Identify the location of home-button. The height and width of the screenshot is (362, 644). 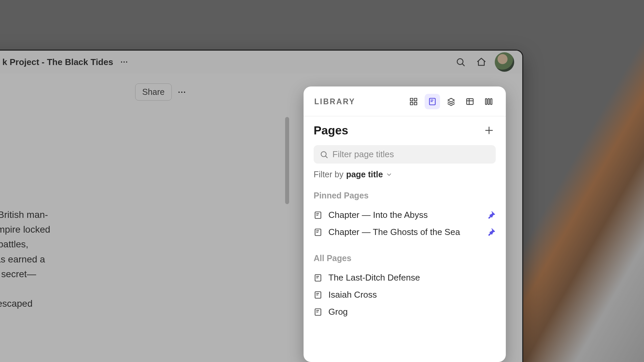
(481, 62).